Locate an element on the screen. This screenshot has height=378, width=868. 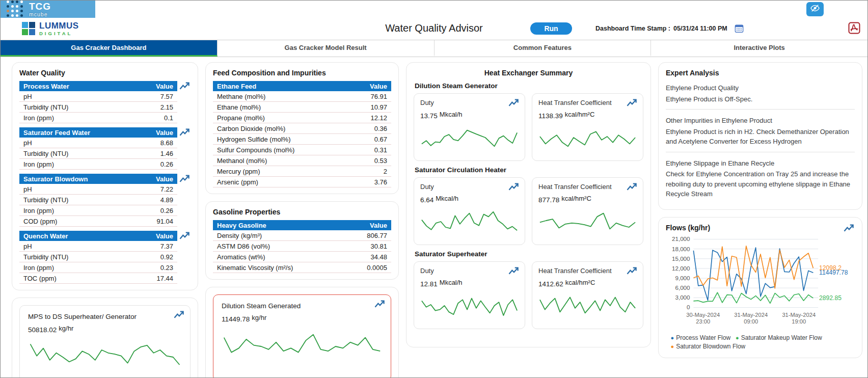
hx-group-title: Dilution Steam Generator is located at coordinates (529, 86).